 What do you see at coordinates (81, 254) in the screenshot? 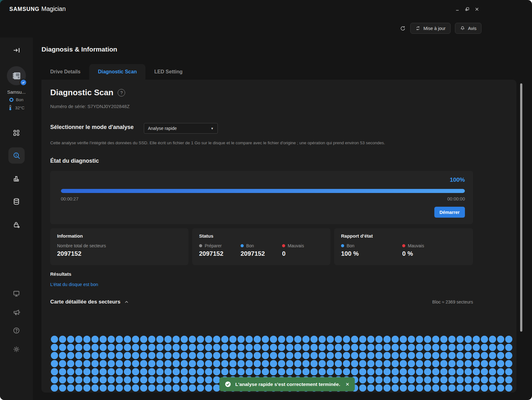
I see `total-sectors-value: 2097152` at bounding box center [81, 254].